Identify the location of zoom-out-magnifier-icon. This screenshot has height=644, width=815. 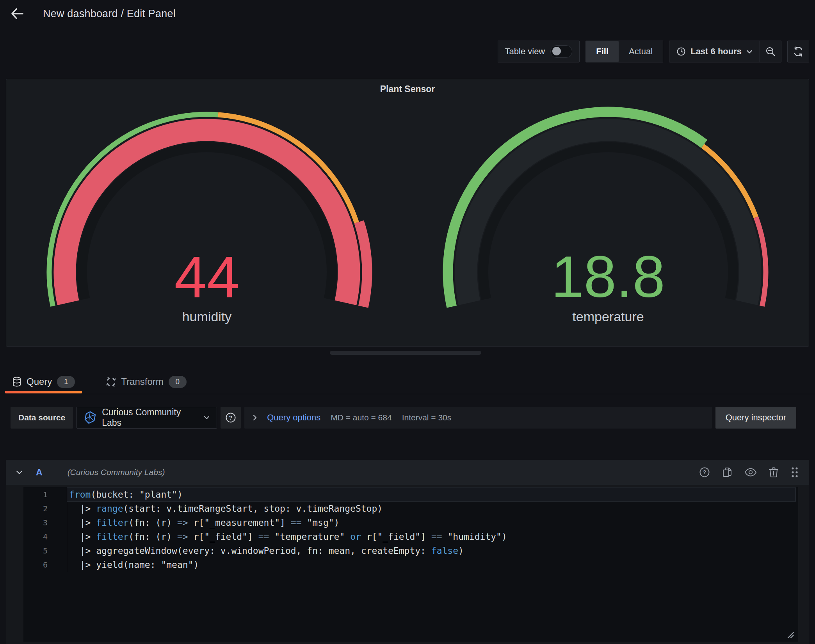
(771, 52).